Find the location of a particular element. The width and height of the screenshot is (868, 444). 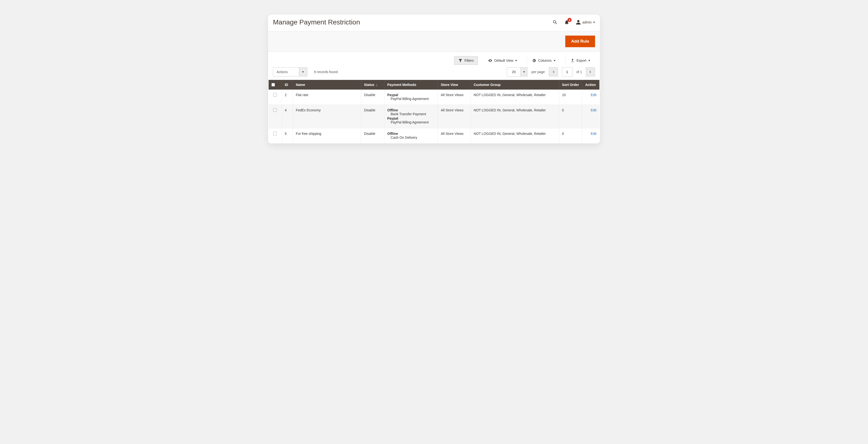

cell-payment-methods: OfflineCash On Delivery is located at coordinates (411, 136).